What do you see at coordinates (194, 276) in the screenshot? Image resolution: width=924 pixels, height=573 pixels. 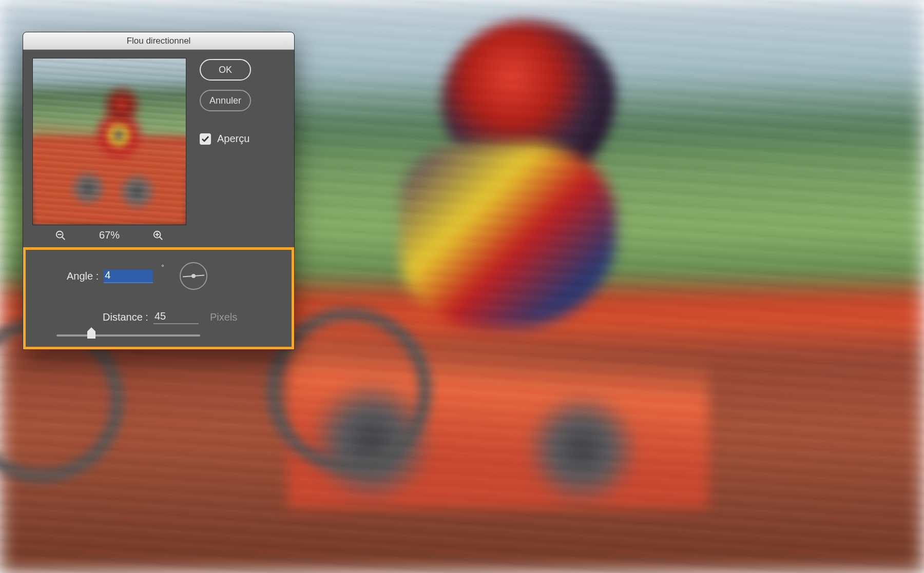 I see `angle-dial` at bounding box center [194, 276].